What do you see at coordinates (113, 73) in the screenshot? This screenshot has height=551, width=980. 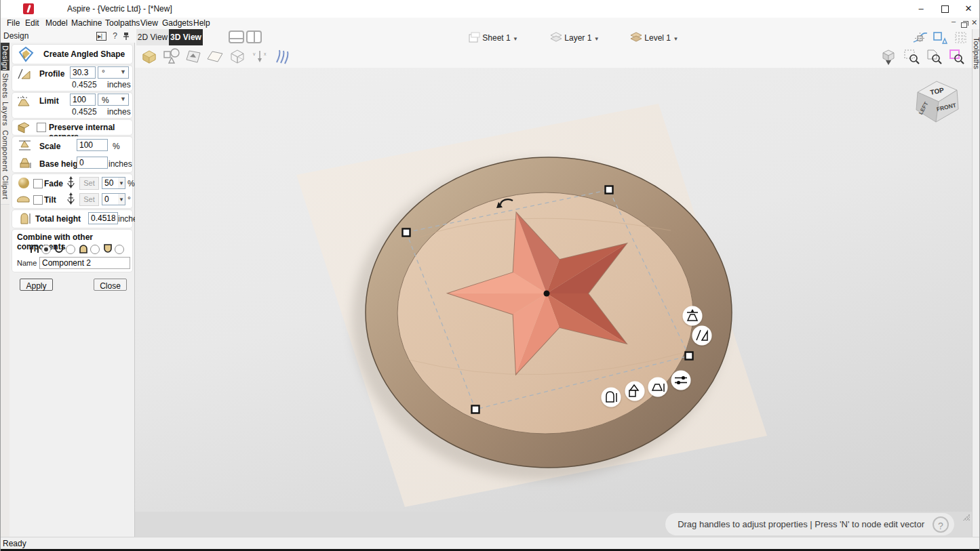 I see `profile-unit-select: ° ▼` at bounding box center [113, 73].